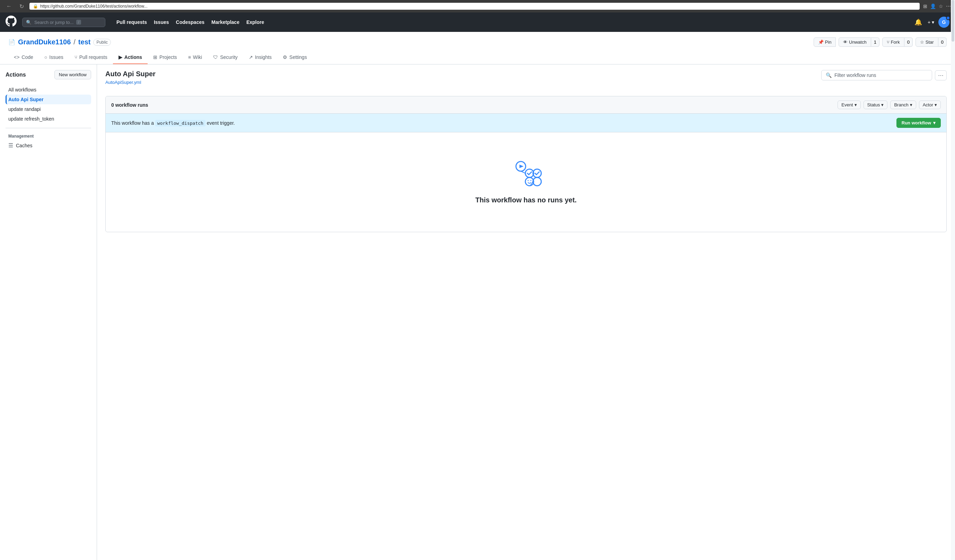 The image size is (955, 560). What do you see at coordinates (49, 119) in the screenshot?
I see `sidebar-item-update-refresh-token: update refresh_token` at bounding box center [49, 119].